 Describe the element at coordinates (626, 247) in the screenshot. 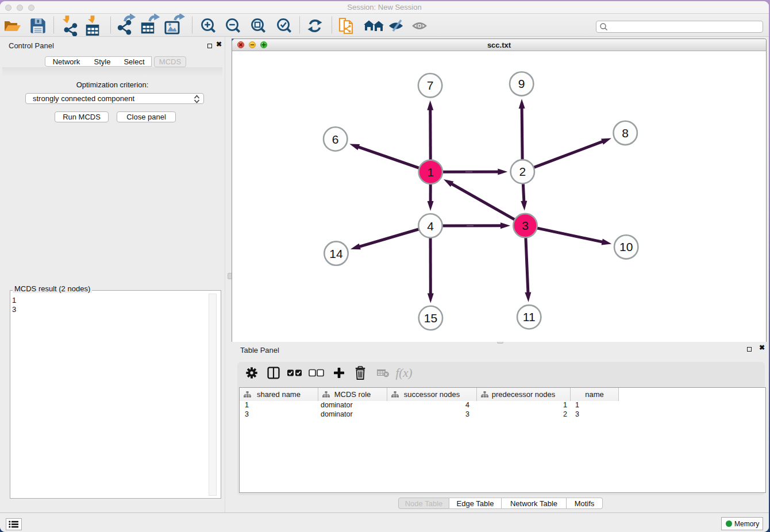

I see `svg-text: 10` at that location.